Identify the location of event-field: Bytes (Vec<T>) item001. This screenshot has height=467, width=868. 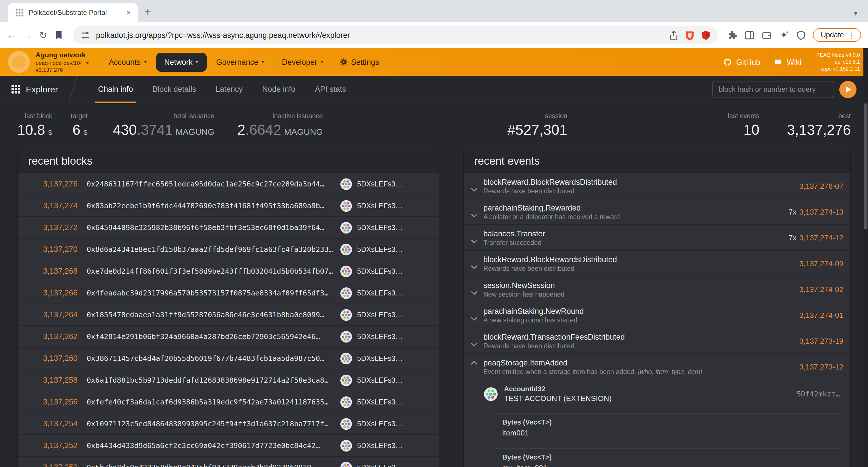
(669, 428).